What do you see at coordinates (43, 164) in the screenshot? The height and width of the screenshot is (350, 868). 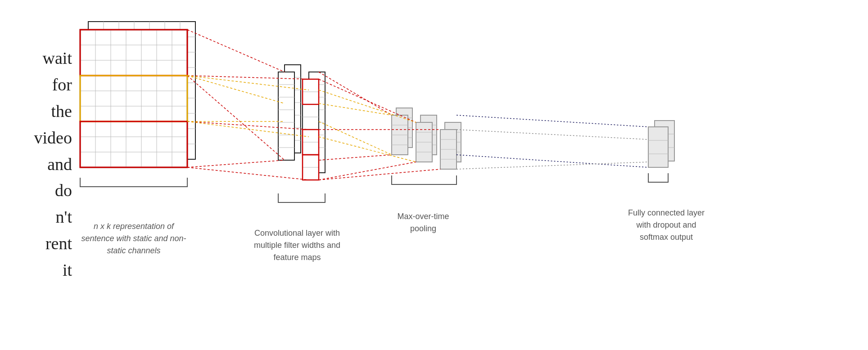 I see `sentence-text: waitforthevideoanddon'trentit` at bounding box center [43, 164].